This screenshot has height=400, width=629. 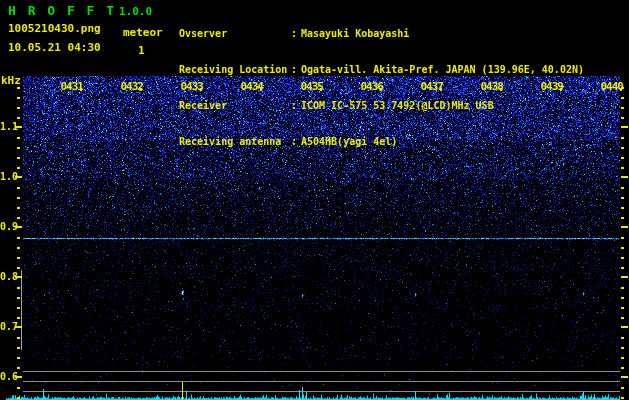 What do you see at coordinates (54, 28) in the screenshot?
I see `output-filename: 1005210430.png` at bounding box center [54, 28].